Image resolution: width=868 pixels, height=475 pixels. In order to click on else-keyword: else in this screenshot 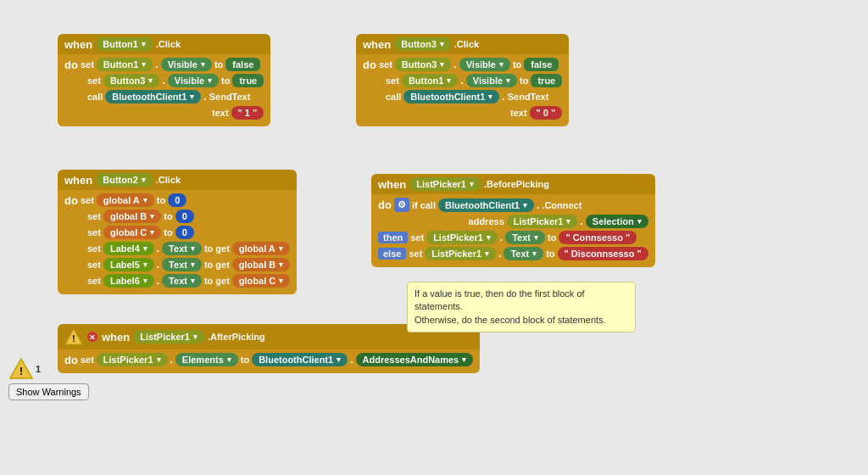, I will do `click(392, 254)`.